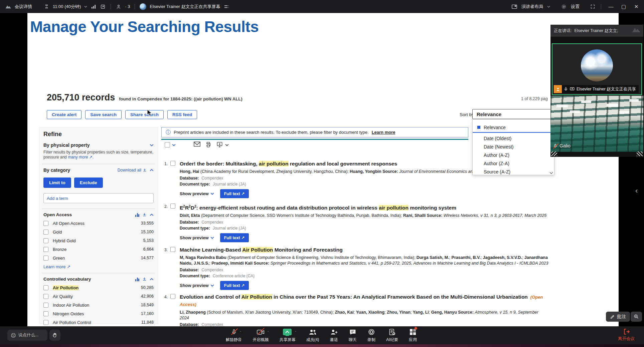  I want to click on sort-select: Relevance, so click(512, 114).